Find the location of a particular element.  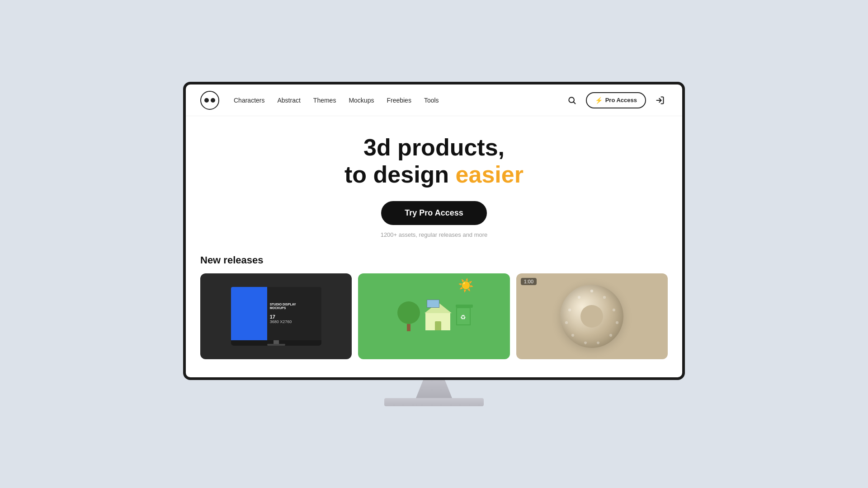

navbar: Characters Abstract Themes Mockups Freeb… is located at coordinates (434, 100).